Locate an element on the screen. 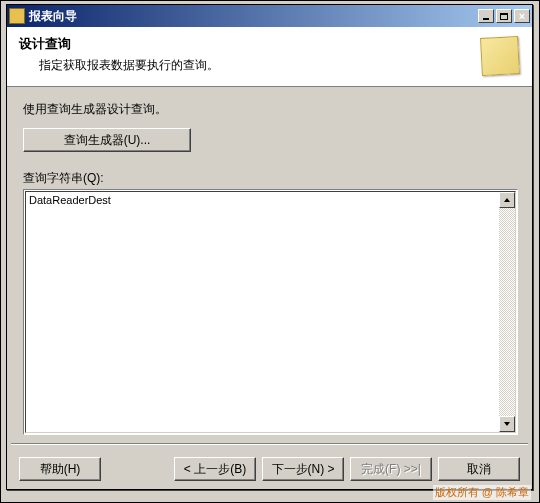 The image size is (540, 503). maximize-button is located at coordinates (504, 16).